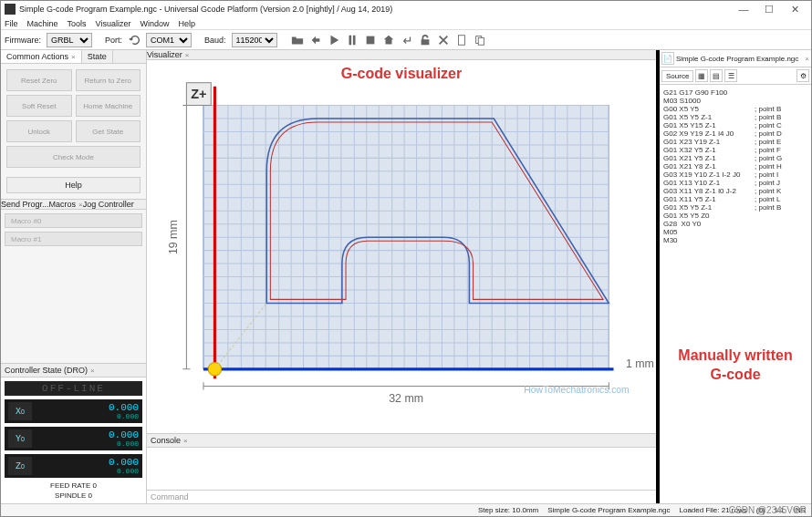  Describe the element at coordinates (803, 76) in the screenshot. I see `gear-icon: ⚙` at that location.